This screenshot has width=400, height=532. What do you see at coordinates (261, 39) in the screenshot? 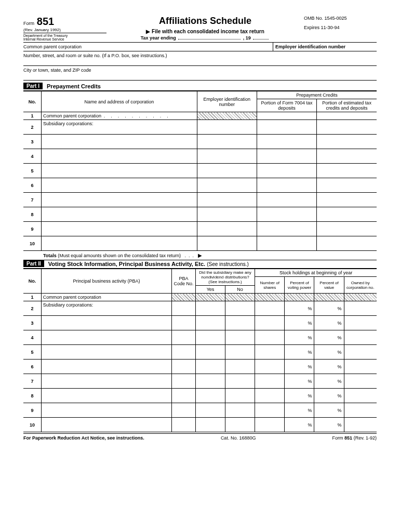
I see `tax-year-yy-blank` at bounding box center [261, 39].